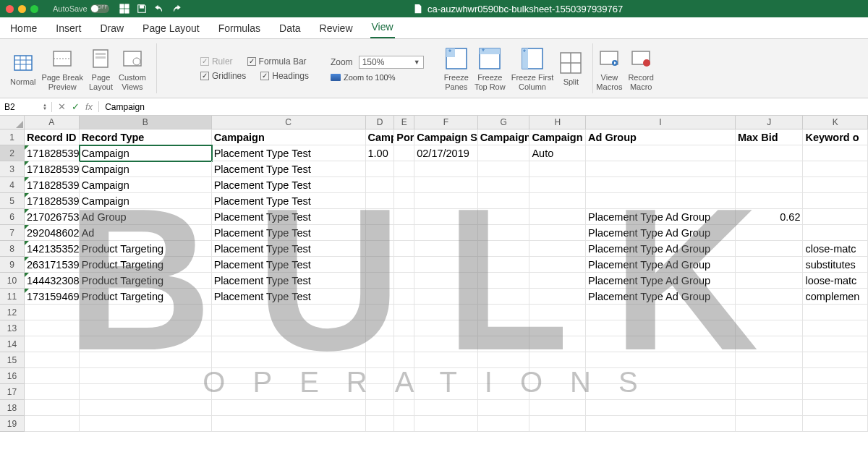 The image size is (868, 455). Describe the element at coordinates (404, 249) in the screenshot. I see `cell-E8` at that location.